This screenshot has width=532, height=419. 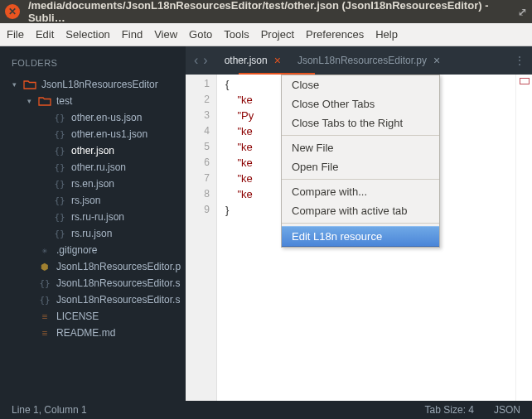 What do you see at coordinates (166, 35) in the screenshot?
I see `menu-view: View` at bounding box center [166, 35].